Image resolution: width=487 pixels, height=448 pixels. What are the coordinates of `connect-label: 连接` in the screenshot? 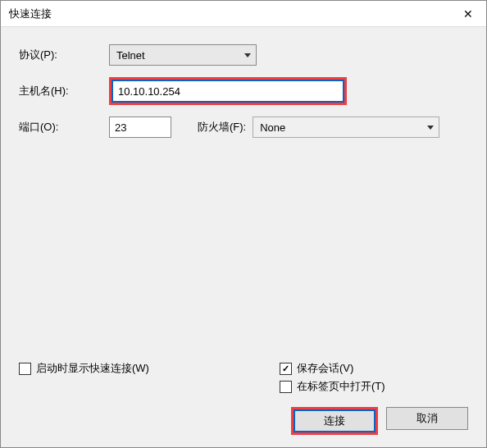 It's located at (335, 421).